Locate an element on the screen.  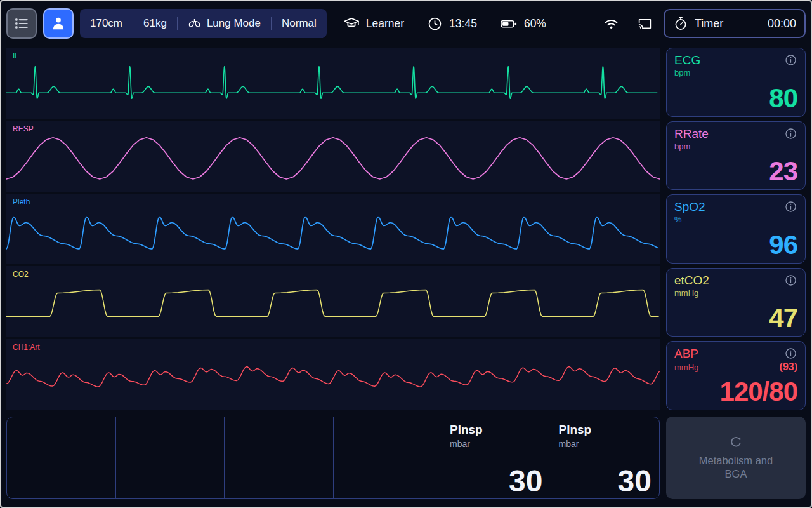
waveform-row-ecg-ii: II is located at coordinates (333, 83).